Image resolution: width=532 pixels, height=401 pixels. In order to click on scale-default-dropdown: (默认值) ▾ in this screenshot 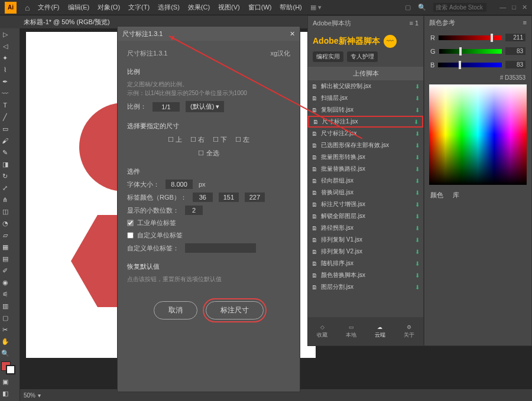, I will do `click(205, 106)`.